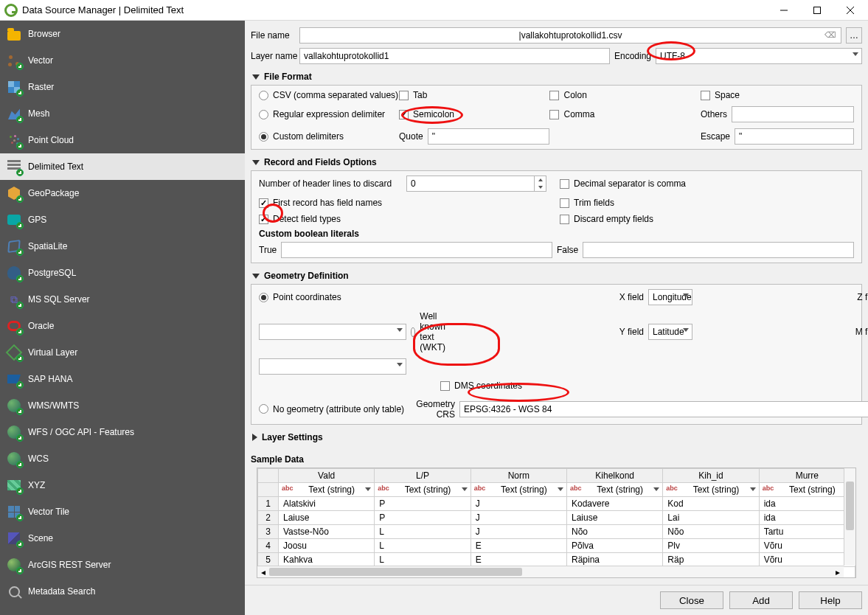  I want to click on layer-name-input, so click(454, 56).